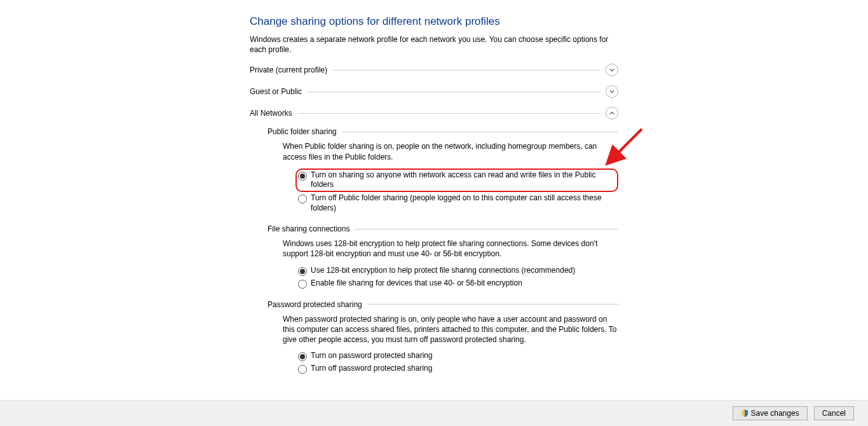  What do you see at coordinates (372, 356) in the screenshot?
I see `radio-password-on-label: Turn on password protected sharing` at bounding box center [372, 356].